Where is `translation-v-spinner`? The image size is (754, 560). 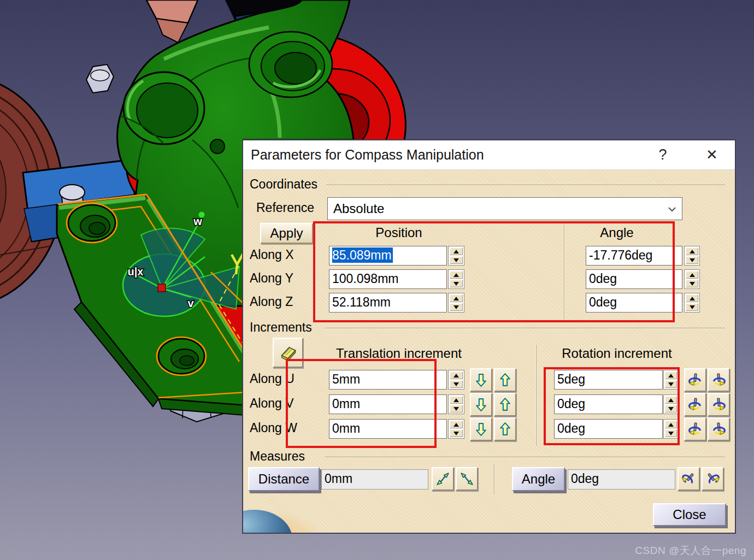
translation-v-spinner is located at coordinates (456, 404).